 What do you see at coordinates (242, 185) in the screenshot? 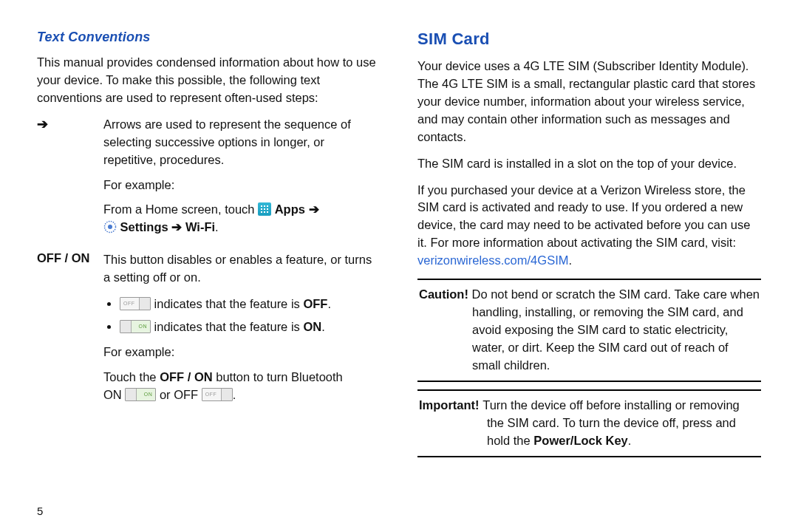
I see `for-example-label: For example:` at bounding box center [242, 185].